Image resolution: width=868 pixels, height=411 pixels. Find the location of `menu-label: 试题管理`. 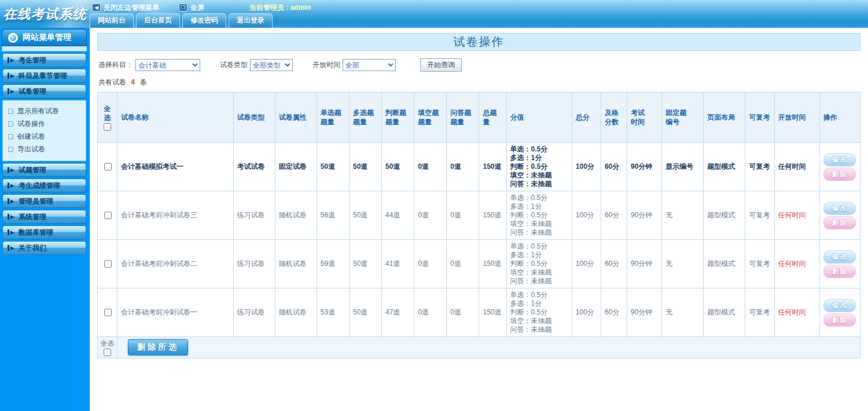

menu-label: 试题管理 is located at coordinates (32, 170).